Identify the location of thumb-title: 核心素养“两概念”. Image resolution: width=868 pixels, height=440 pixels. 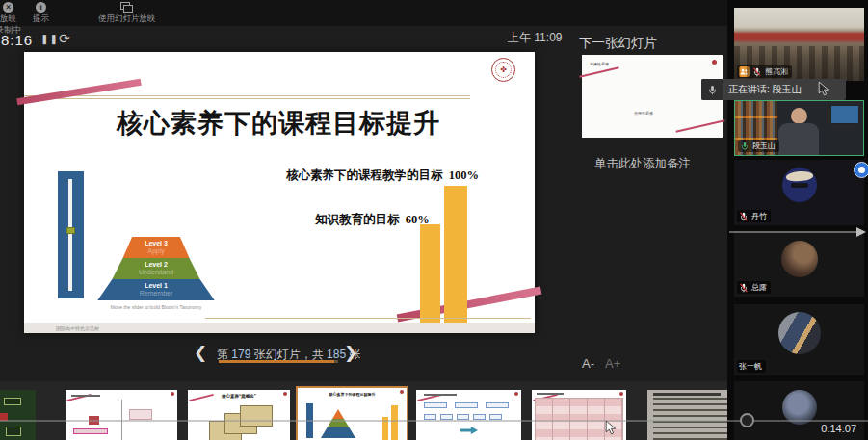
(239, 397).